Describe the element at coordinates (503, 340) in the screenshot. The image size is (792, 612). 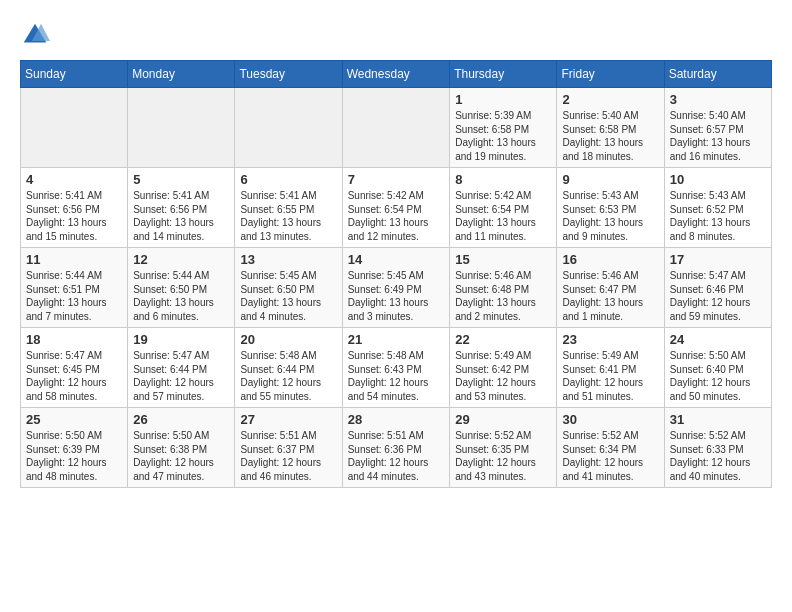
I see `day-number: 22` at that location.